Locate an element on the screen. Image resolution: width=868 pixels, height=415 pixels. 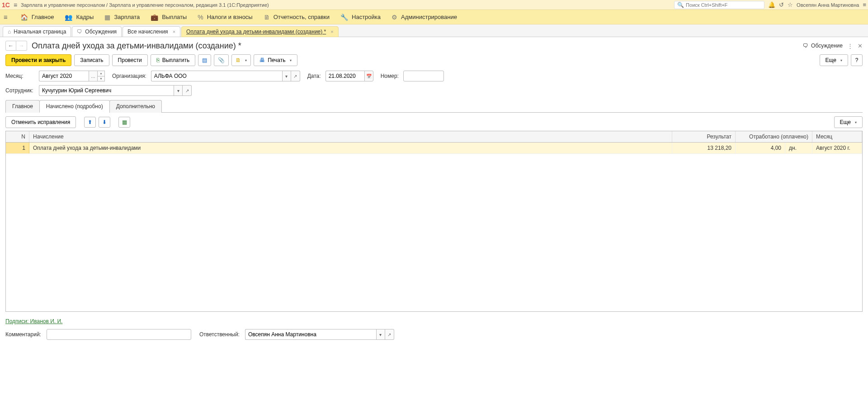
menu-icon: ≡ is located at coordinates (864, 5).